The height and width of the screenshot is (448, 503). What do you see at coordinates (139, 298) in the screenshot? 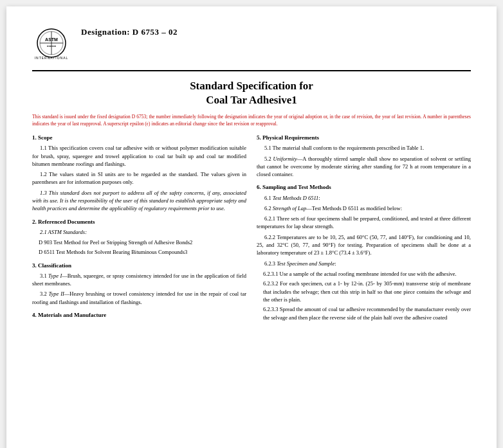
I see `s3-p2: 3.2 Type II—Heavy brushing or trowel con…` at bounding box center [139, 298].